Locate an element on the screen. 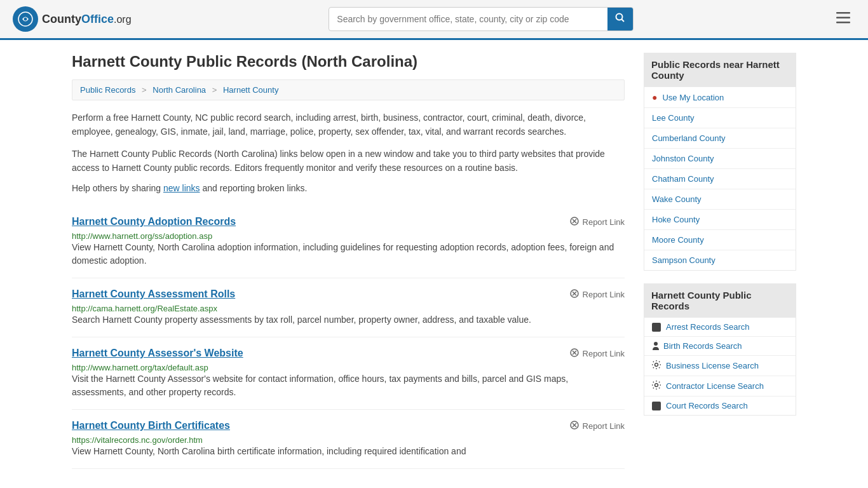 This screenshot has height=488, width=868. sidebar-item-use-my-location: ● Use My Location is located at coordinates (720, 98).